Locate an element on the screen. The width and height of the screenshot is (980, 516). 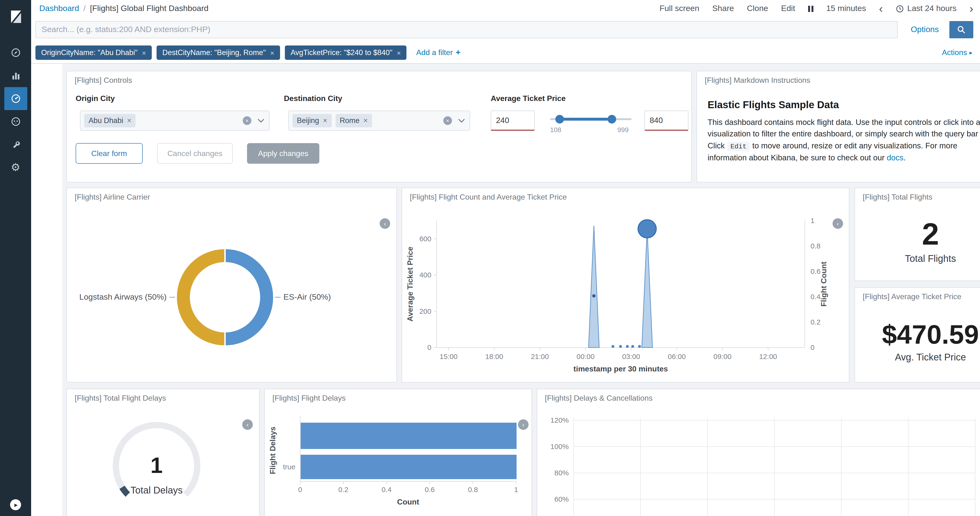
clear-form-button: Clear form is located at coordinates (109, 154).